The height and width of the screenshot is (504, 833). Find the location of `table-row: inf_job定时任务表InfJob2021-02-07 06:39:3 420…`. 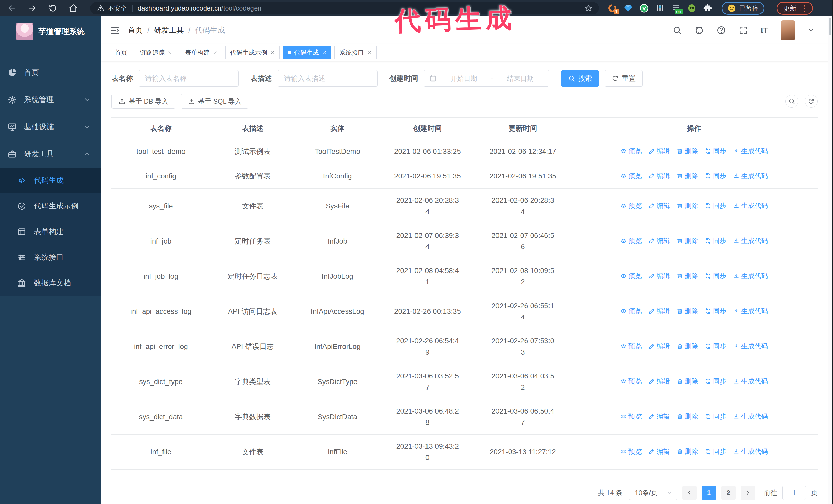

table-row: inf_job定时任务表InfJob2021-02-07 06:39:3 420… is located at coordinates (465, 241).